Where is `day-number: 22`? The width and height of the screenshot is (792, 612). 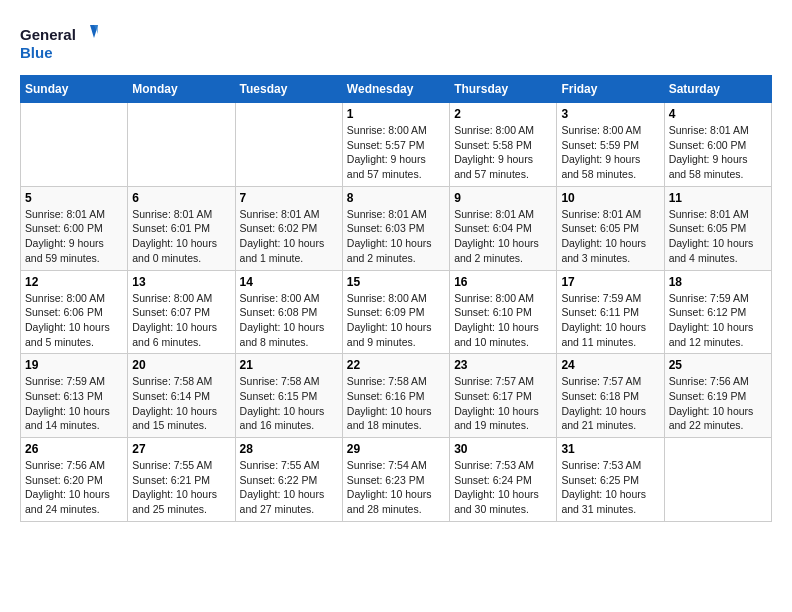 day-number: 22 is located at coordinates (396, 365).